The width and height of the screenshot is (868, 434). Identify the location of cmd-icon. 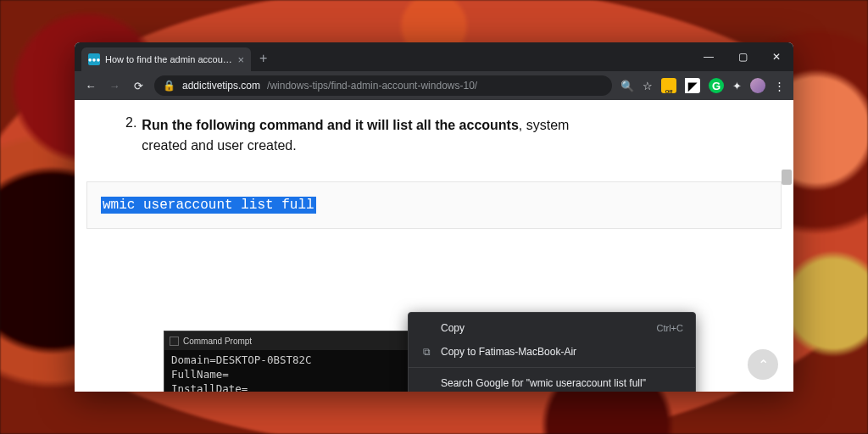
(175, 341).